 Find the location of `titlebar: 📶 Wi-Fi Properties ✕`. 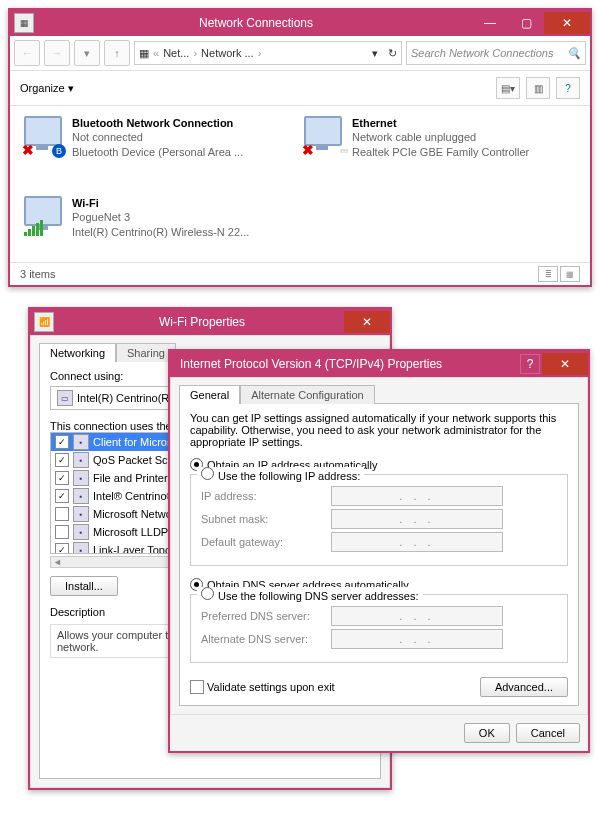

titlebar: 📶 Wi-Fi Properties ✕ is located at coordinates (210, 322).